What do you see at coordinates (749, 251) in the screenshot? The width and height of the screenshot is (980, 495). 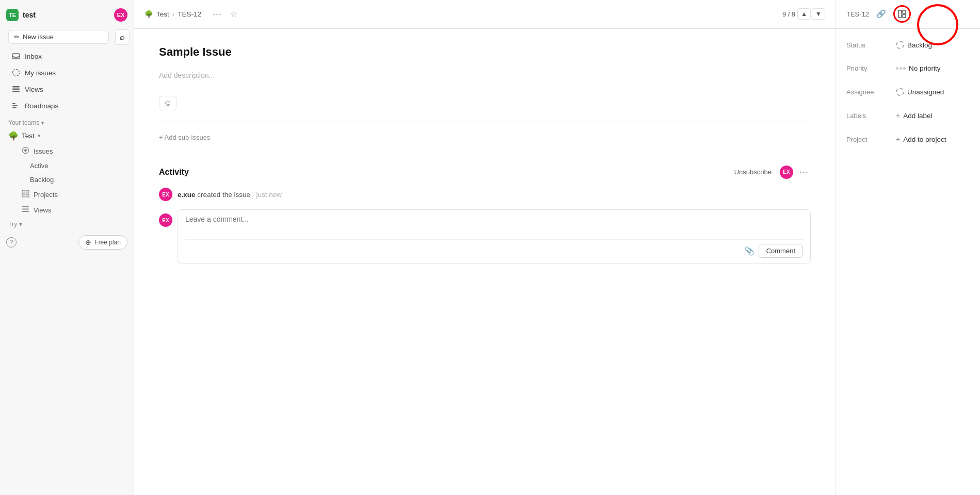 I see `attach-button: 📎` at bounding box center [749, 251].